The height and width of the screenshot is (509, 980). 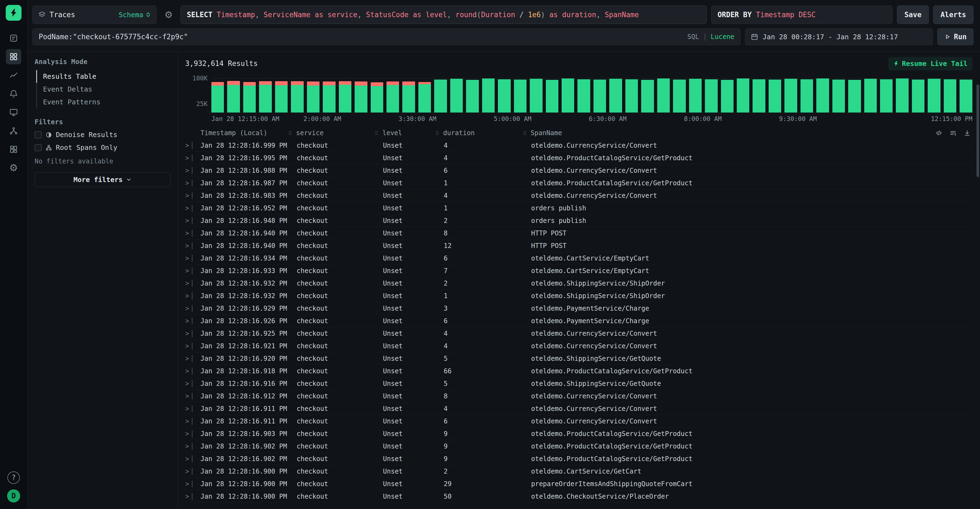 I want to click on filter-root-spans: Root Spans Only, so click(x=103, y=148).